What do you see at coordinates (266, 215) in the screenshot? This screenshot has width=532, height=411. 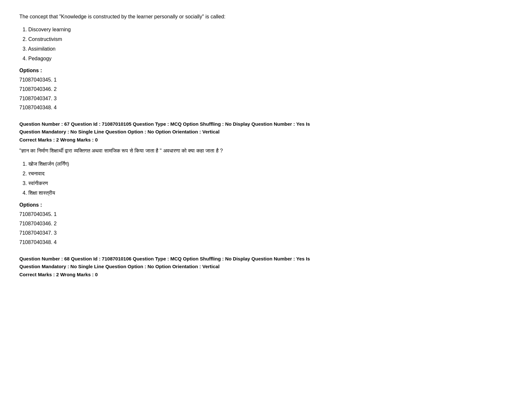 I see `option-id-67-1: 71087040345. 1` at bounding box center [266, 215].